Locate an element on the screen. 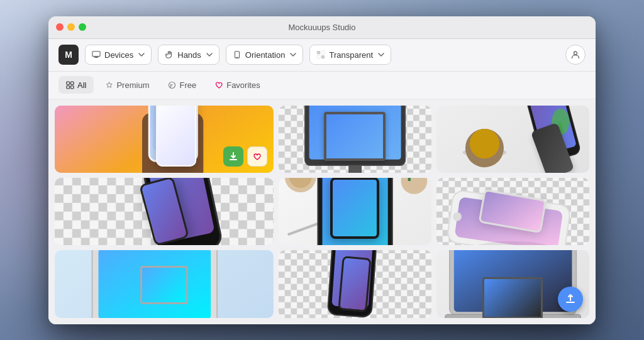 The width and height of the screenshot is (644, 340). transparent-dropdown: Transparent is located at coordinates (350, 55).